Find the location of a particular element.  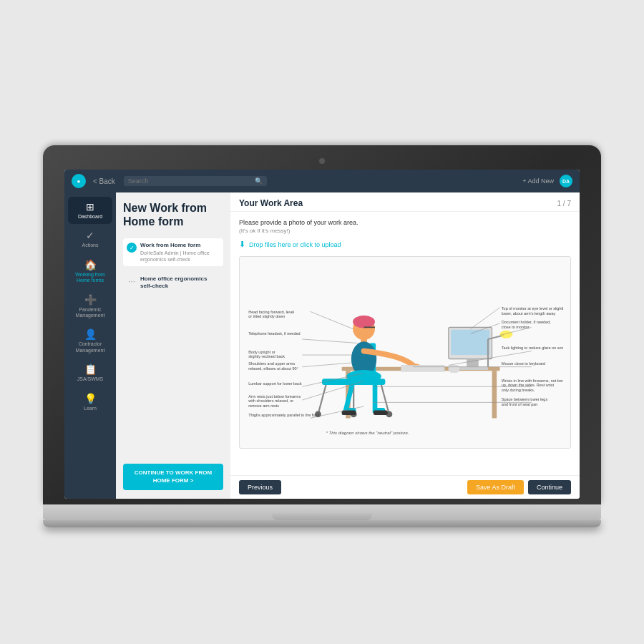

svg-text:Wrists in line with forearms, : Wrists in line with forearms, not bent is located at coordinates (532, 381).